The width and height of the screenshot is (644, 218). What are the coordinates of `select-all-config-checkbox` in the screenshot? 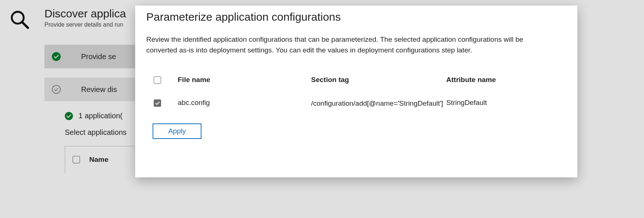 It's located at (157, 80).